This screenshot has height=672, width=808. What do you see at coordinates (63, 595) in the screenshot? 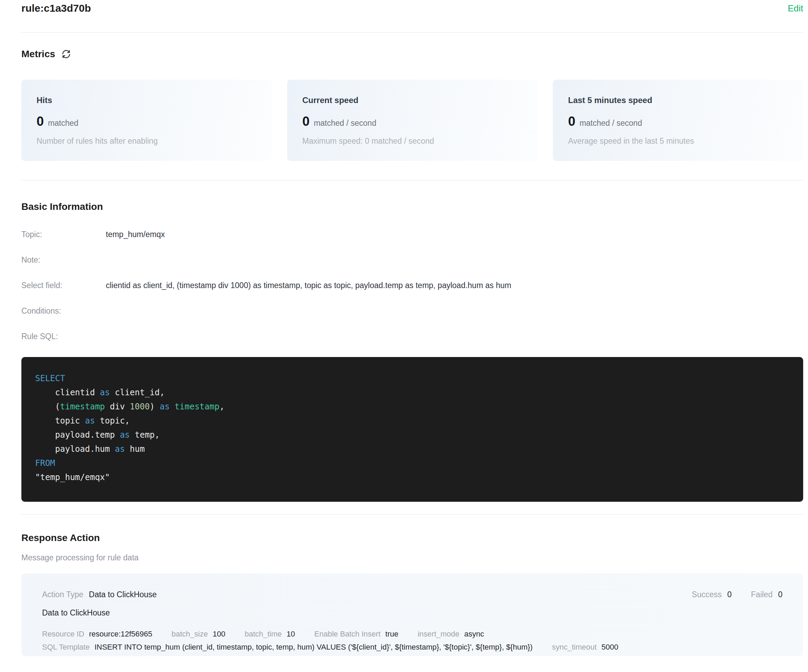
I see `action-type-label: Action Type` at bounding box center [63, 595].